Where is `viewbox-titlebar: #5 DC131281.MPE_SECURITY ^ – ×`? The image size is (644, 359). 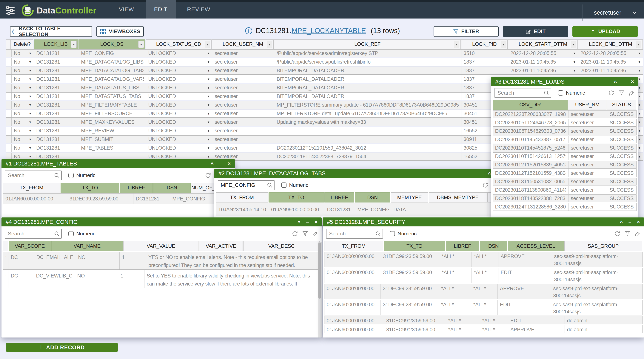 viewbox-titlebar: #5 DC131281.MPE_SECURITY ^ – × is located at coordinates (484, 222).